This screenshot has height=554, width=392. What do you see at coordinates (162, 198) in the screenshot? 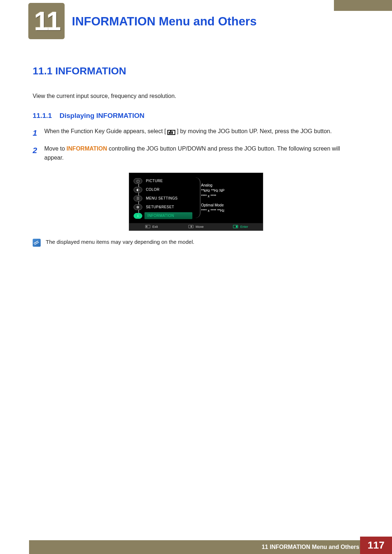
I see `osd-menu-list: ▢ PICTURE ◐ COLOR ☰ MENU SETTINGS ✿ SETU…` at bounding box center [162, 198].